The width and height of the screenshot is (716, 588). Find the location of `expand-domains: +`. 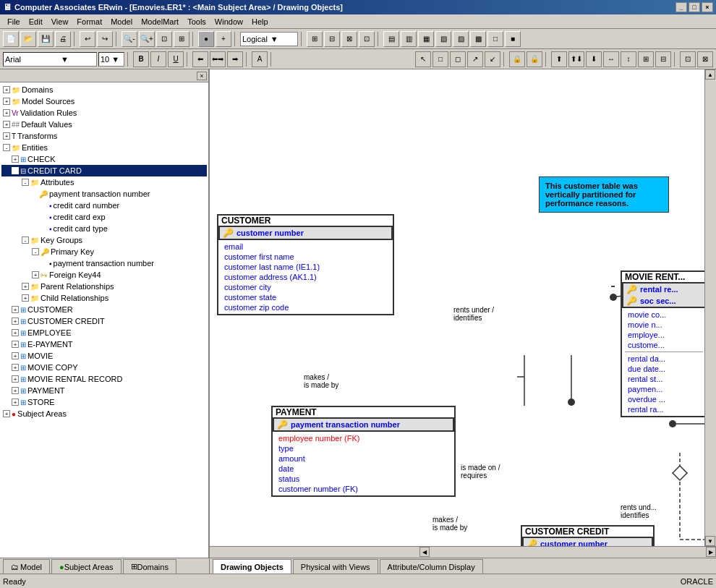

expand-domains: + is located at coordinates (7, 90).